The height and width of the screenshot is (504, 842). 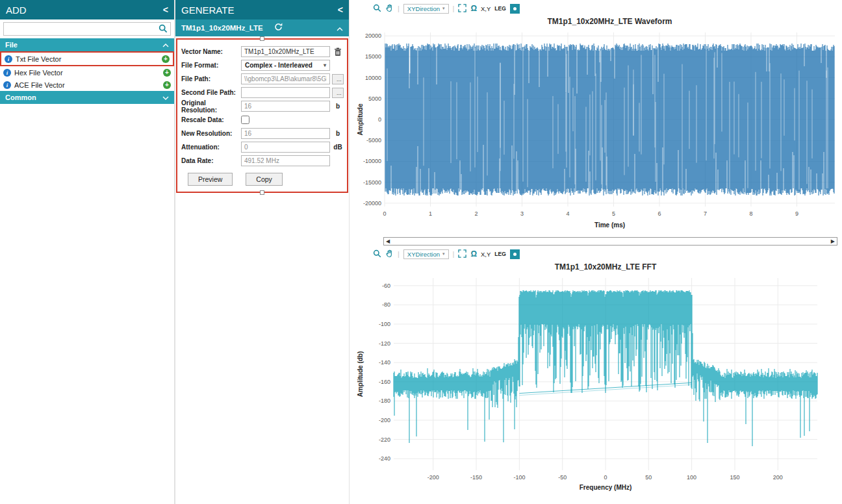 What do you see at coordinates (264, 179) in the screenshot?
I see `copy-button: Copy` at bounding box center [264, 179].